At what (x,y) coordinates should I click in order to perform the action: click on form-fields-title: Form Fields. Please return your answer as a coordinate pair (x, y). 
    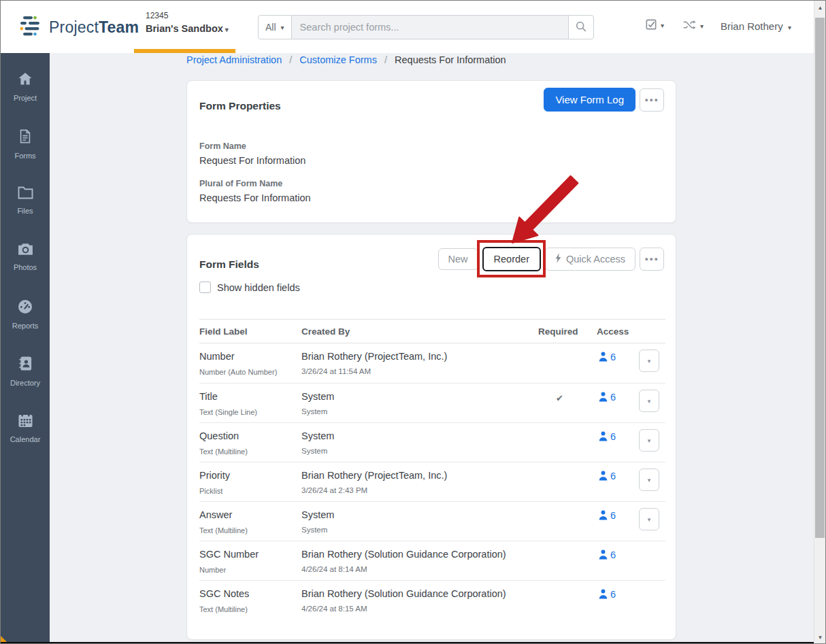
    Looking at the image, I should click on (229, 265).